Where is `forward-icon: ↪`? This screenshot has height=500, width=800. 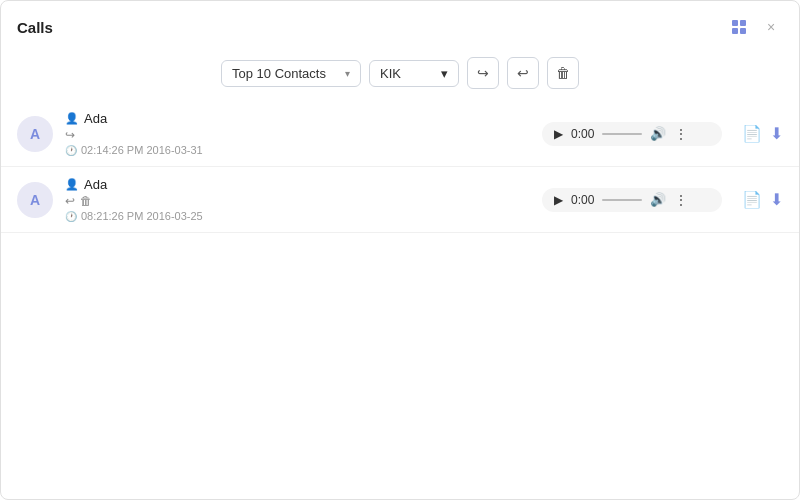 forward-icon: ↪ is located at coordinates (483, 73).